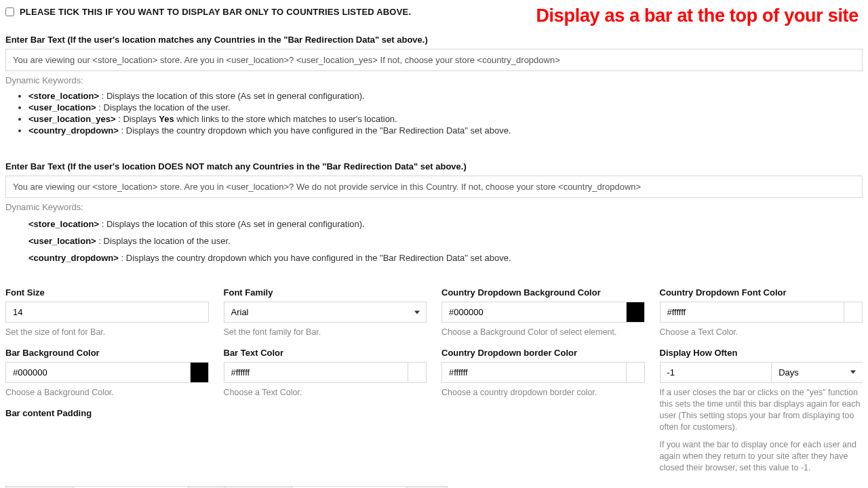 This screenshot has height=488, width=868. What do you see at coordinates (752, 312) in the screenshot?
I see `dd-font-color-input` at bounding box center [752, 312].